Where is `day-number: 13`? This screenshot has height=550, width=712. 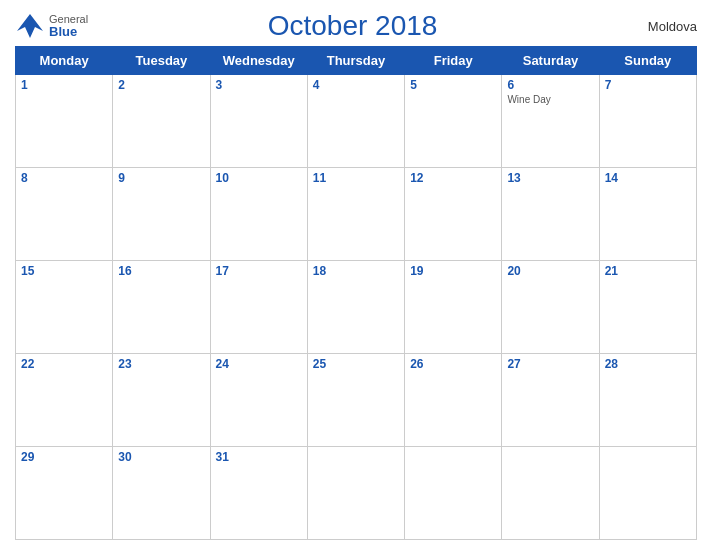 day-number: 13 is located at coordinates (550, 178).